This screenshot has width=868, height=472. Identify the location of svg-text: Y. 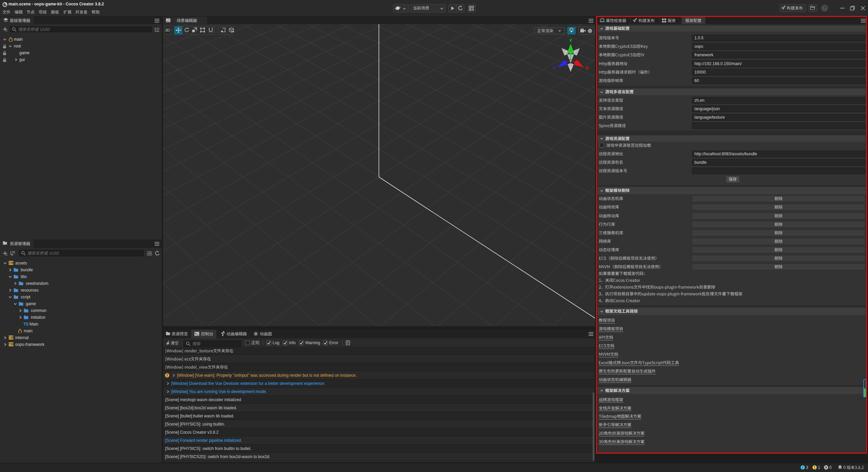
(571, 41).